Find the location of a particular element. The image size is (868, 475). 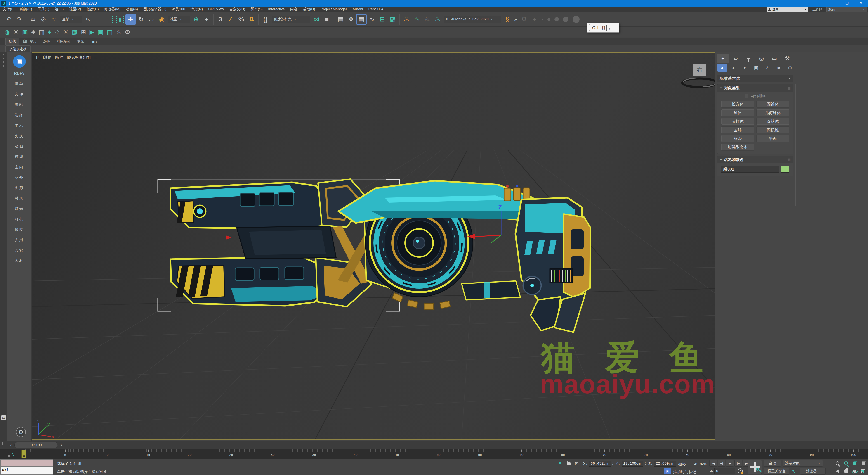

menu-item-10: 渲染100 is located at coordinates (179, 9).